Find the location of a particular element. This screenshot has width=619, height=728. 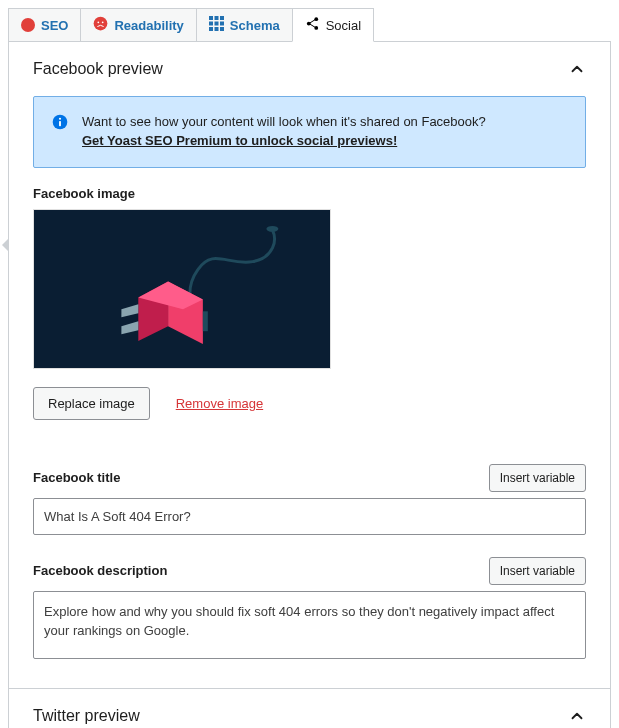

tab-seo: SEO is located at coordinates (44, 25).